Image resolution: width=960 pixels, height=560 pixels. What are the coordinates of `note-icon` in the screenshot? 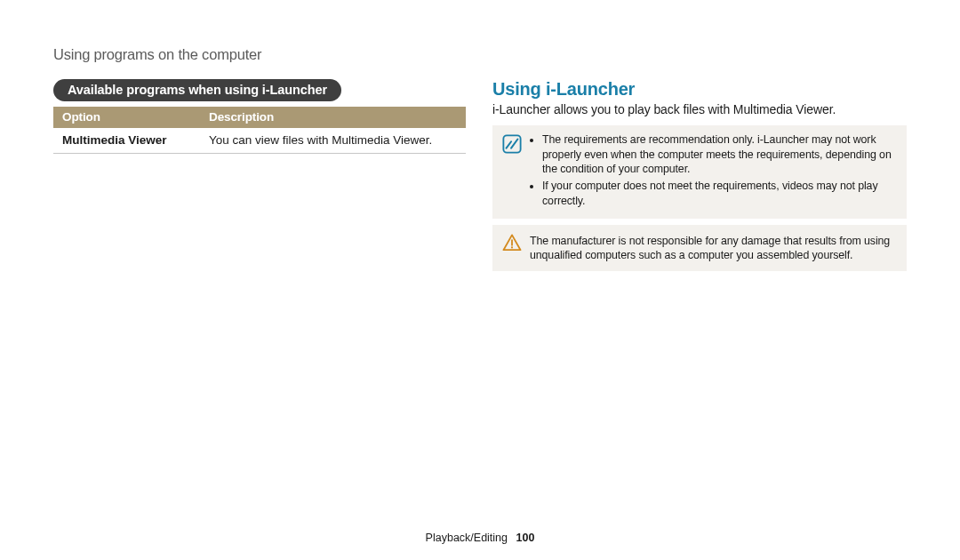 It's located at (512, 172).